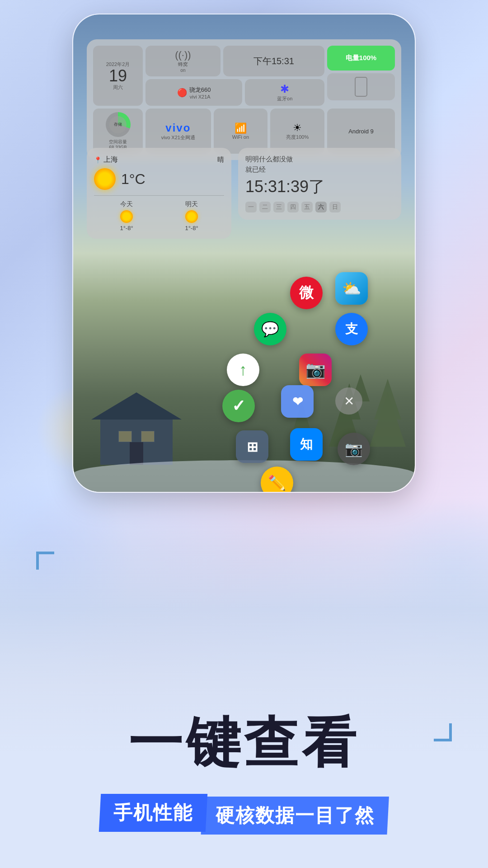 This screenshot has width=488, height=868. I want to click on cellular-icon: ((·)), so click(183, 55).